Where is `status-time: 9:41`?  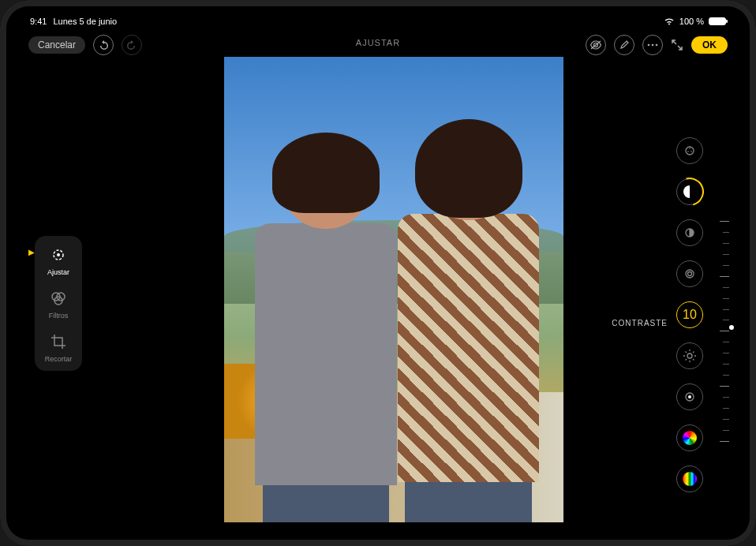
status-time: 9:41 is located at coordinates (38, 21).